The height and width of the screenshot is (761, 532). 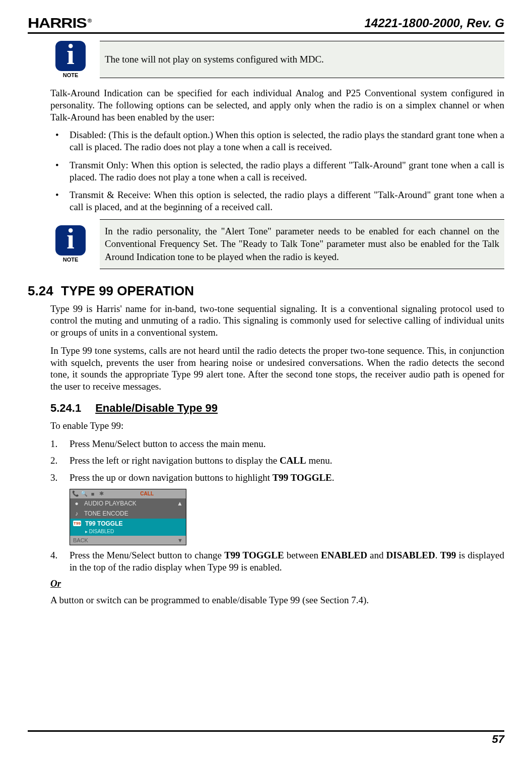 What do you see at coordinates (128, 517) in the screenshot?
I see `radio-menu-screenshot: 📞 🔍 ■ ✱ CALL ● AUDIO PLAYBACK ▲ ♪ TONE E…` at bounding box center [128, 517].